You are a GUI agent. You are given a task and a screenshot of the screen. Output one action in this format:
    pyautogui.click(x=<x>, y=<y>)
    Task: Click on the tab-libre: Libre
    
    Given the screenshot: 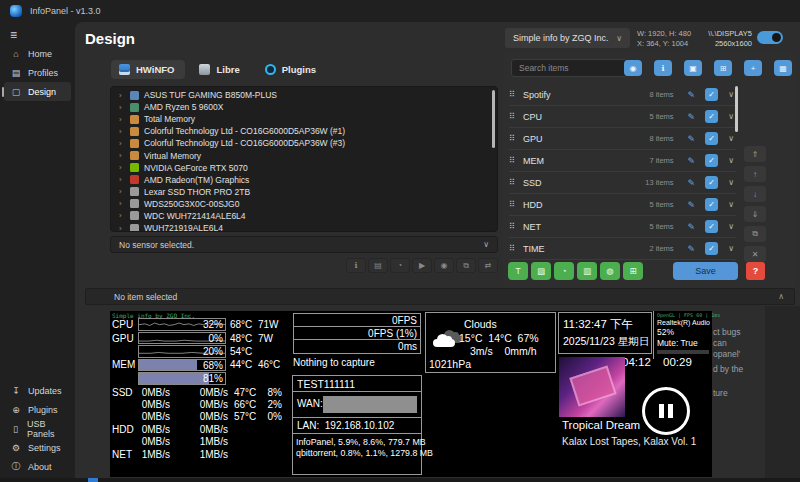 What is the action you would take?
    pyautogui.click(x=220, y=70)
    